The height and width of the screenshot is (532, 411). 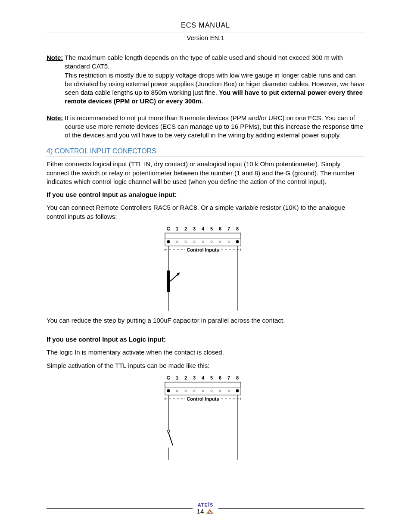 What do you see at coordinates (206, 156) in the screenshot?
I see `section-rule` at bounding box center [206, 156].